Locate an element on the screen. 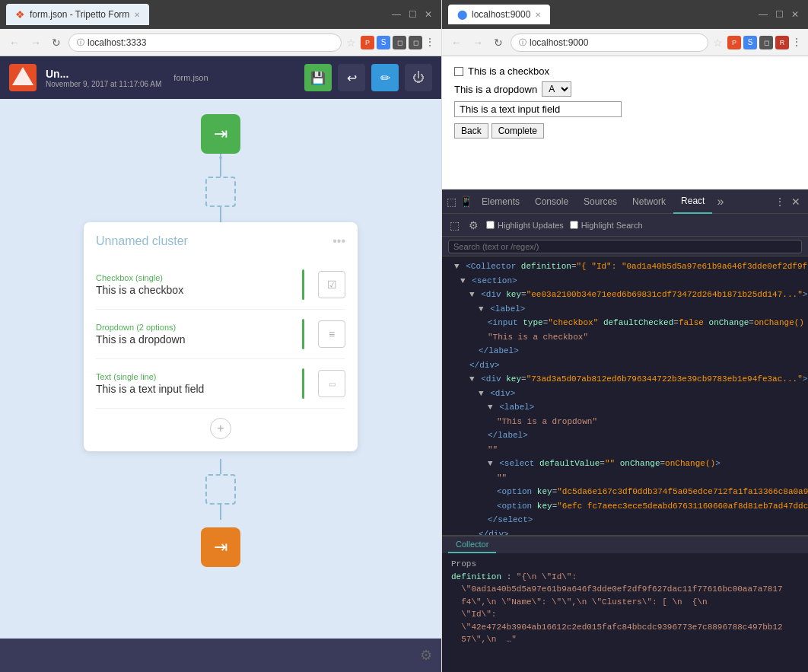  text-input-row is located at coordinates (625, 110).